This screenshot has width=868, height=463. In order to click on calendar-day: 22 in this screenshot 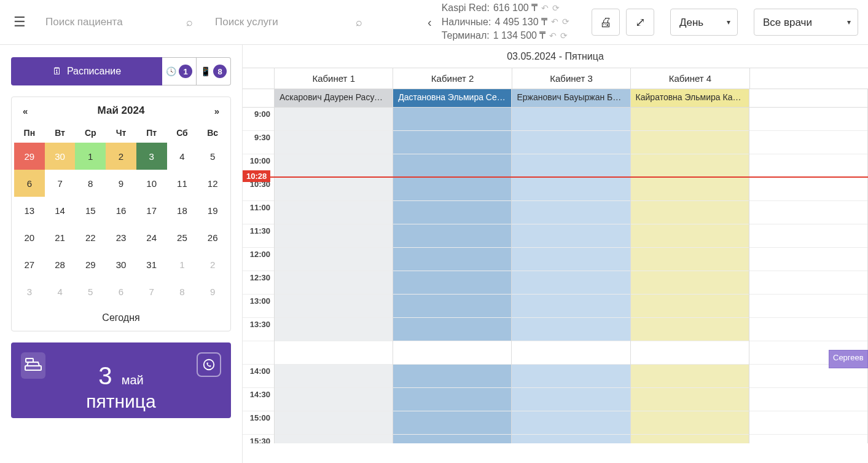, I will do `click(90, 237)`.